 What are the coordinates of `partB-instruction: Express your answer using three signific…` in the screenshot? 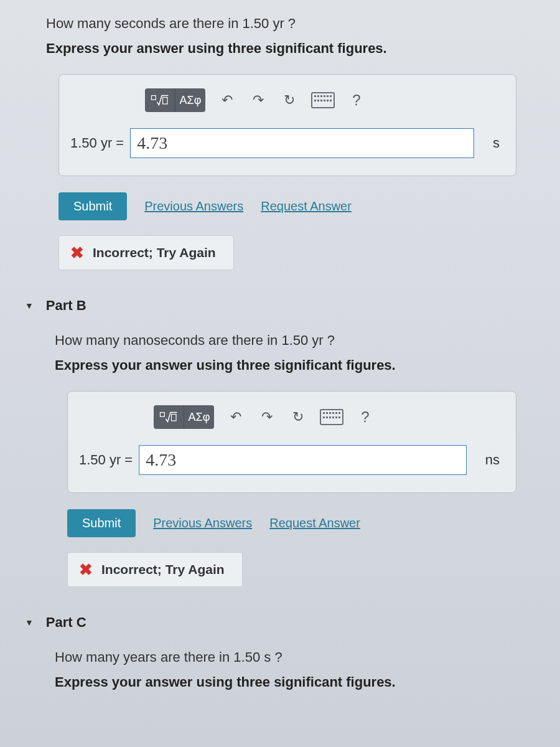 It's located at (289, 365).